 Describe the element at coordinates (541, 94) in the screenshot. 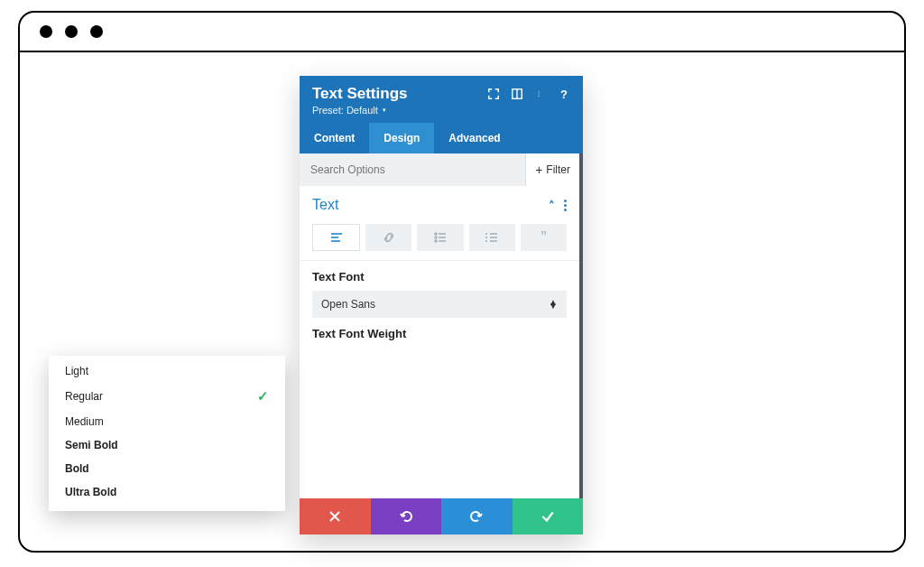

I see `more-icon` at that location.